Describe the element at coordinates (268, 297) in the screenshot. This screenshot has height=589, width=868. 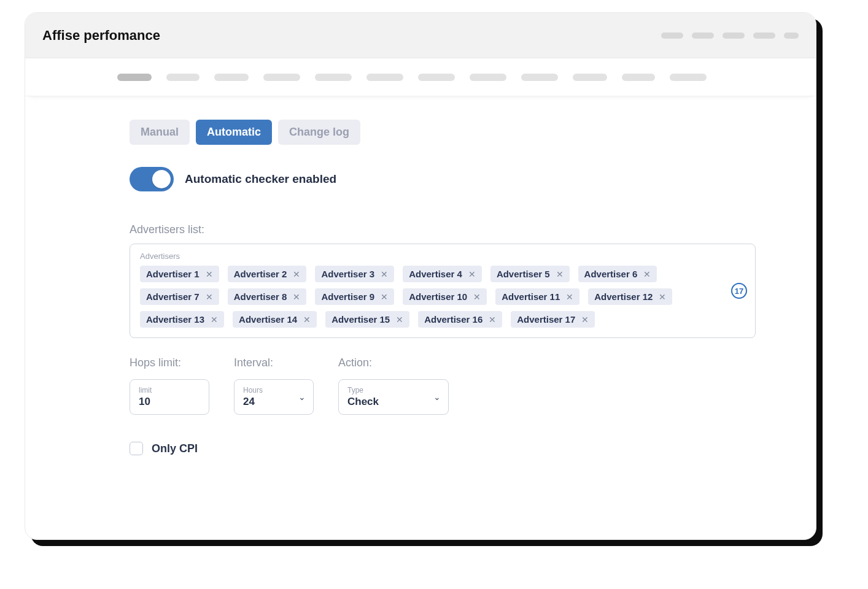
I see `advertiser-chip: Advertiser 8✕` at that location.